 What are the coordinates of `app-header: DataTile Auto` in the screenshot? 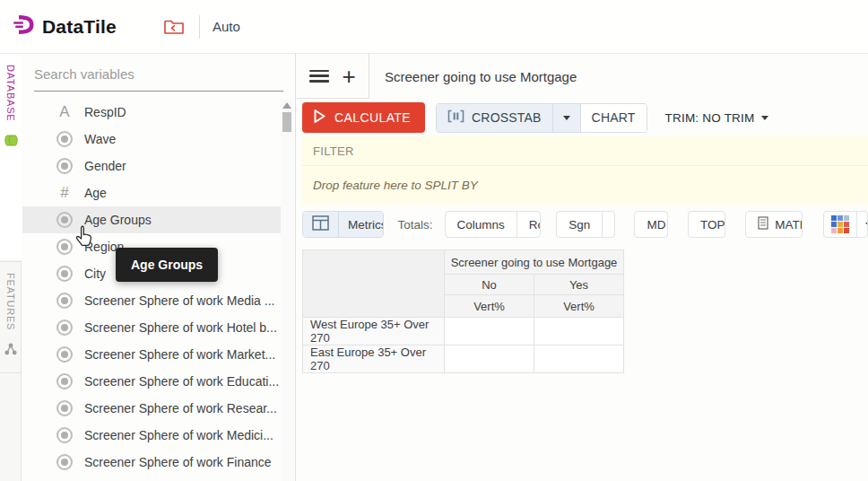 It's located at (434, 27).